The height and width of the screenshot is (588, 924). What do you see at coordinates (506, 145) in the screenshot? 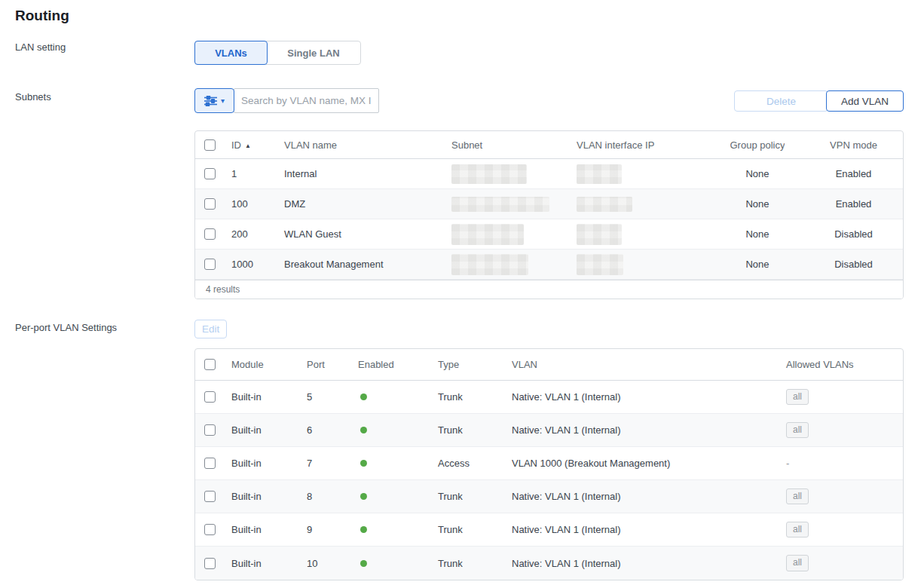
I see `col-subnet: Subnet` at bounding box center [506, 145].